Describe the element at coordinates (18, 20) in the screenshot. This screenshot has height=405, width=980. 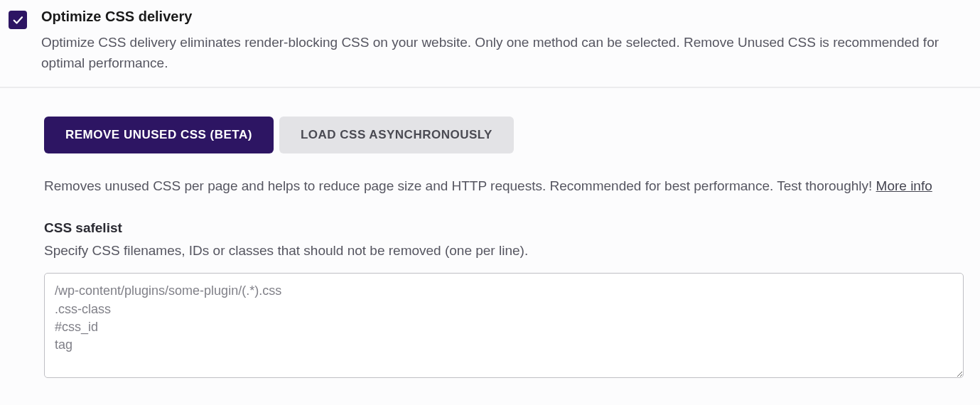
I see `check-icon` at that location.